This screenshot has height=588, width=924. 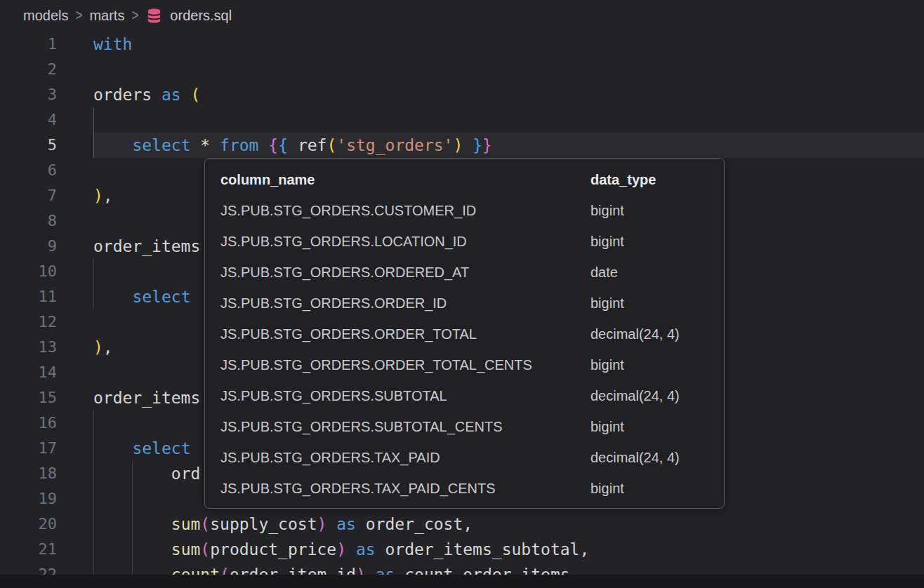 What do you see at coordinates (406, 180) in the screenshot?
I see `popup-header-column-name: column_name` at bounding box center [406, 180].